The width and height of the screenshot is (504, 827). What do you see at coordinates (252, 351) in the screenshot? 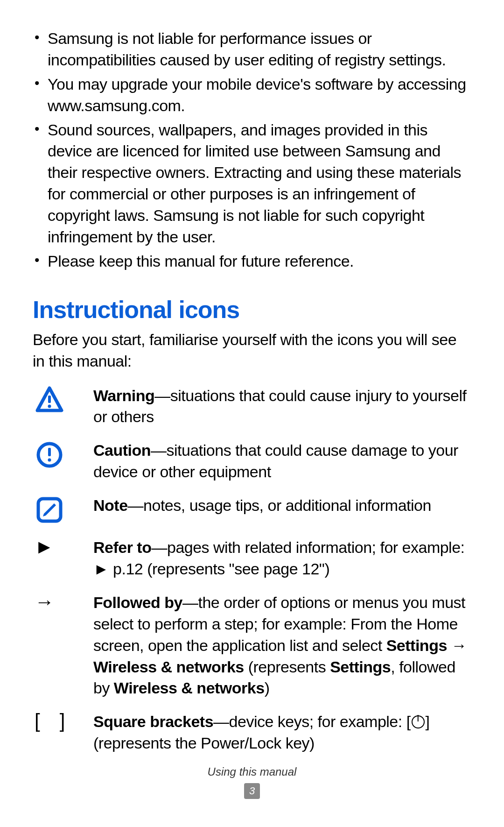
I see `intro-text: Before you start, familiarise yourself w…` at bounding box center [252, 351].